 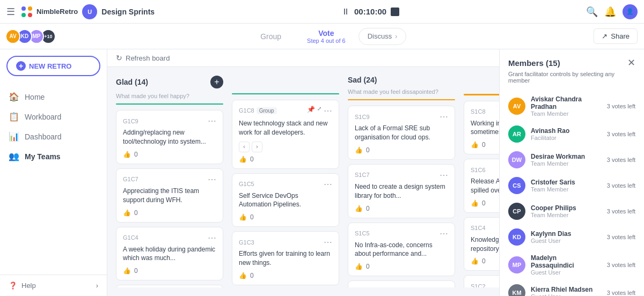 What do you see at coordinates (485, 284) in the screenshot?
I see `card-id-s1c2: S1C2 ⋯` at bounding box center [485, 284].